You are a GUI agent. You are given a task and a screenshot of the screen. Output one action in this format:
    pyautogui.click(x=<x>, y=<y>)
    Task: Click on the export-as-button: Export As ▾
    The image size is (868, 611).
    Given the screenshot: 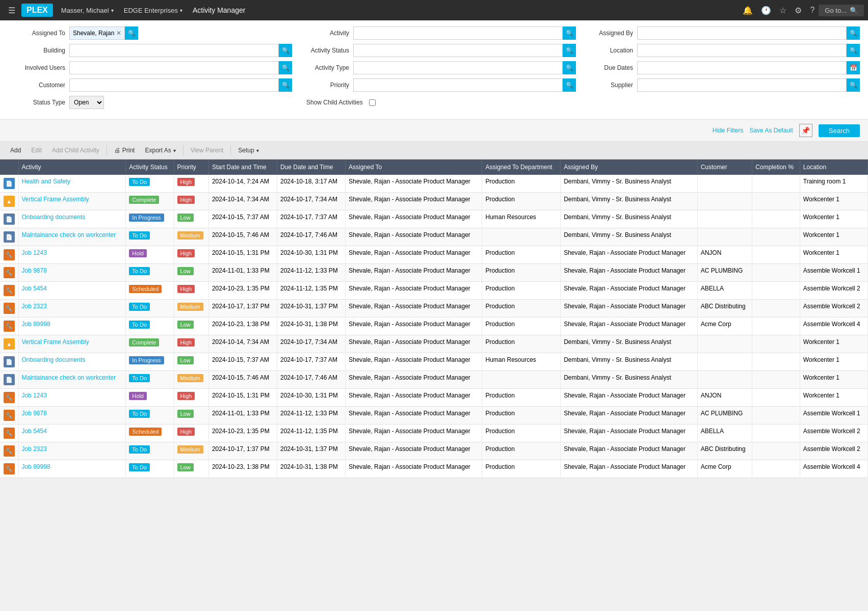 What is the action you would take?
    pyautogui.click(x=160, y=150)
    